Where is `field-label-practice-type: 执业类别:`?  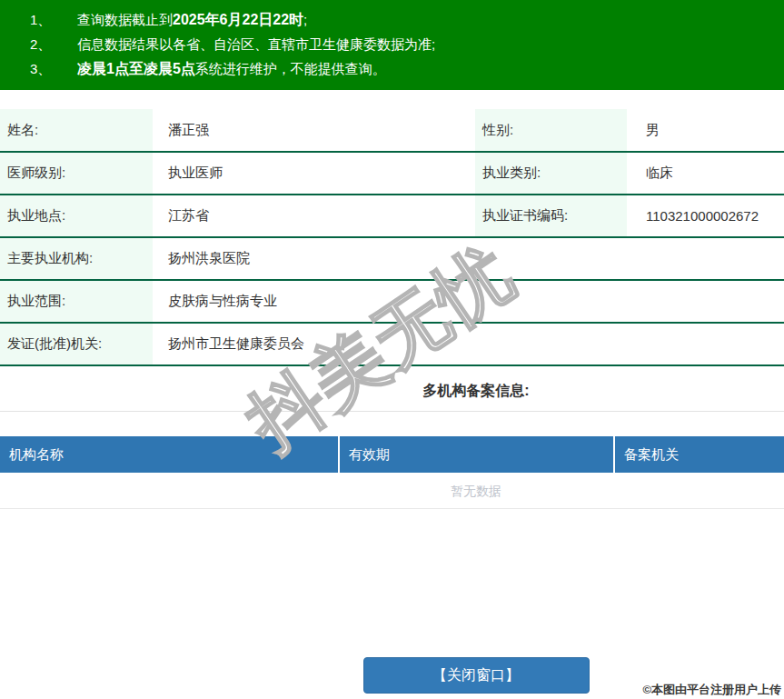 field-label-practice-type: 执业类别: is located at coordinates (551, 173).